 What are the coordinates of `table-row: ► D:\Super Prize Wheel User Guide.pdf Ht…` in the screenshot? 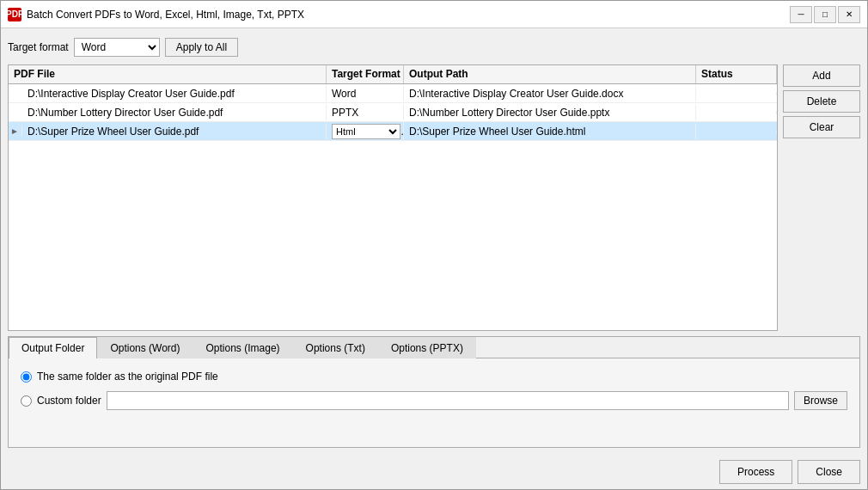 It's located at (393, 132).